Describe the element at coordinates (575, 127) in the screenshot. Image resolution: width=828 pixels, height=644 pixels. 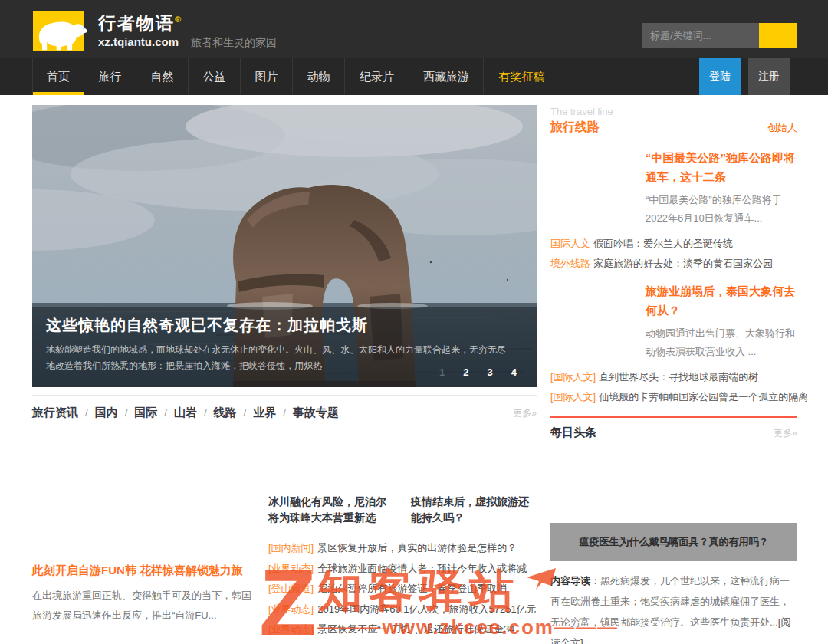
I see `travel-line-title: 旅行线路` at that location.